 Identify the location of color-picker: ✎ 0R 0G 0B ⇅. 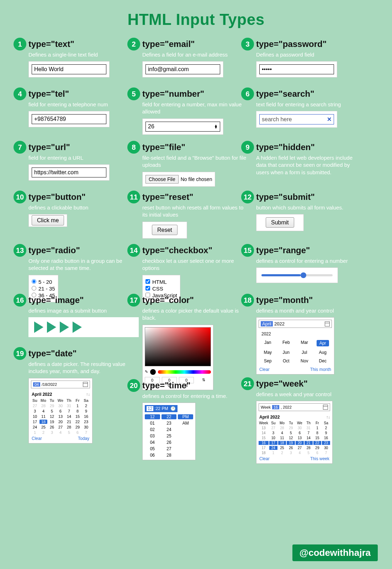
(178, 357).